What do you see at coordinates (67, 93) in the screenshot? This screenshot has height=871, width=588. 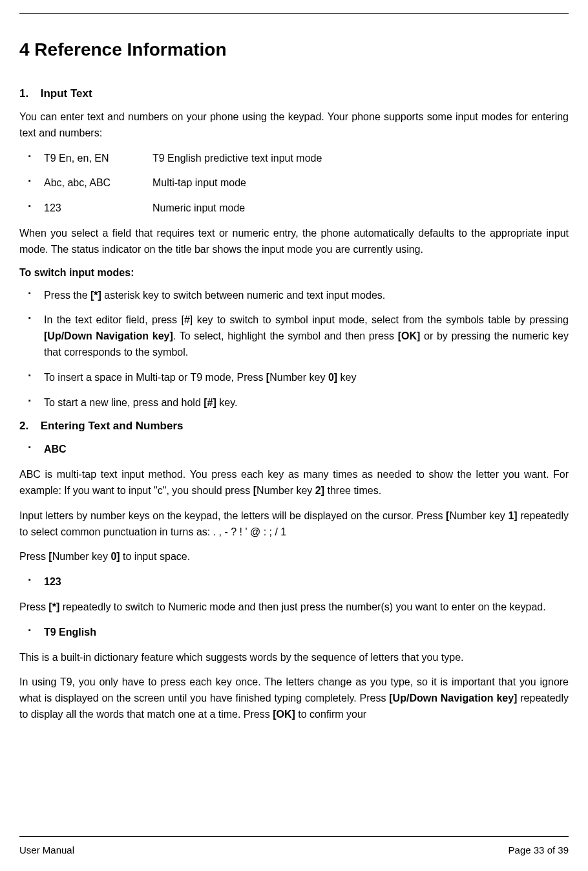 I see `section-title: Input Text` at bounding box center [67, 93].